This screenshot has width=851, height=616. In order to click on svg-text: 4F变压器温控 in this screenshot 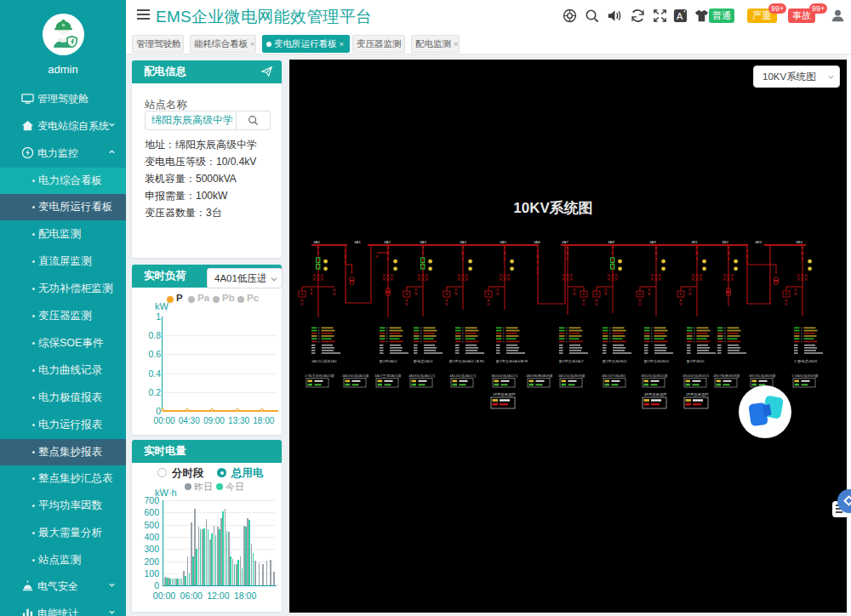, I will do `click(655, 395)`.